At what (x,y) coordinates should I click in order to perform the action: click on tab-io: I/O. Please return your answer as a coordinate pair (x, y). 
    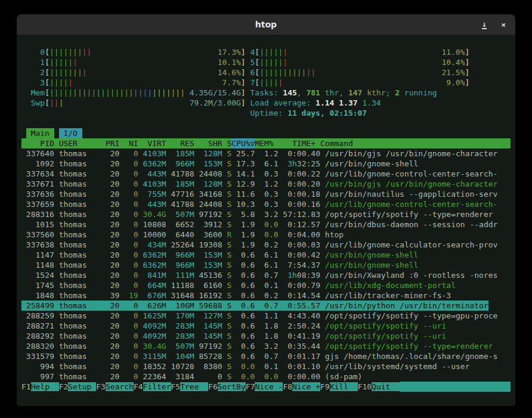
    Looking at the image, I should click on (70, 134).